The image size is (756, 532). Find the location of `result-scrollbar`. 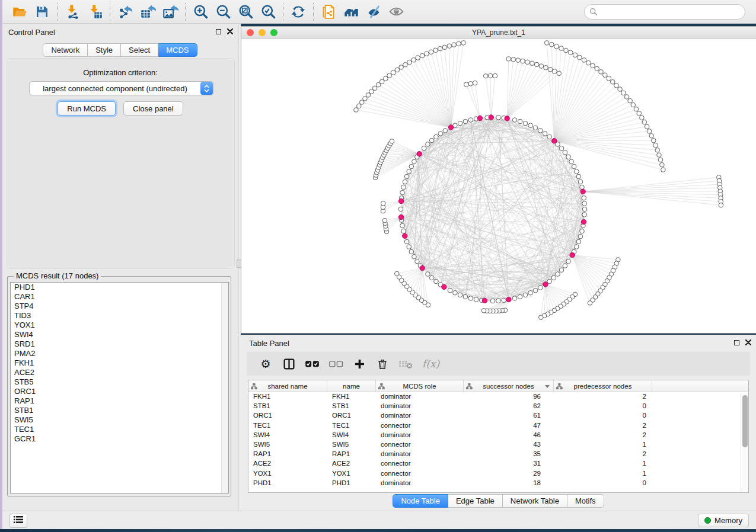

result-scrollbar is located at coordinates (225, 387).